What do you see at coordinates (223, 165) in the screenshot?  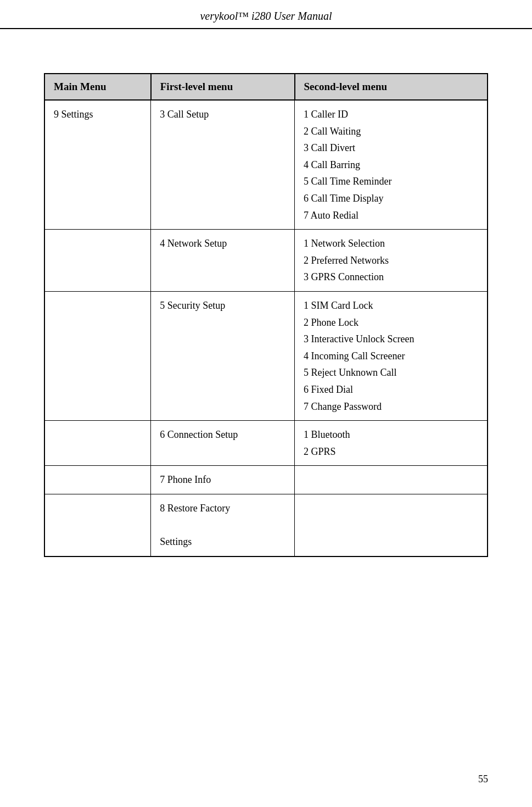 I see `cell-first-level: 3 Call Setup` at bounding box center [223, 165].